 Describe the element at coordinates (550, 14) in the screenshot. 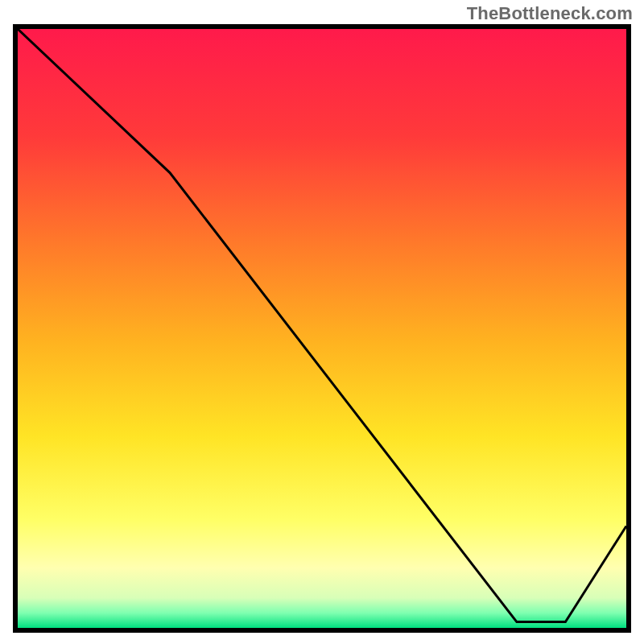

I see `watermark-text: TheBottleneck.com` at that location.